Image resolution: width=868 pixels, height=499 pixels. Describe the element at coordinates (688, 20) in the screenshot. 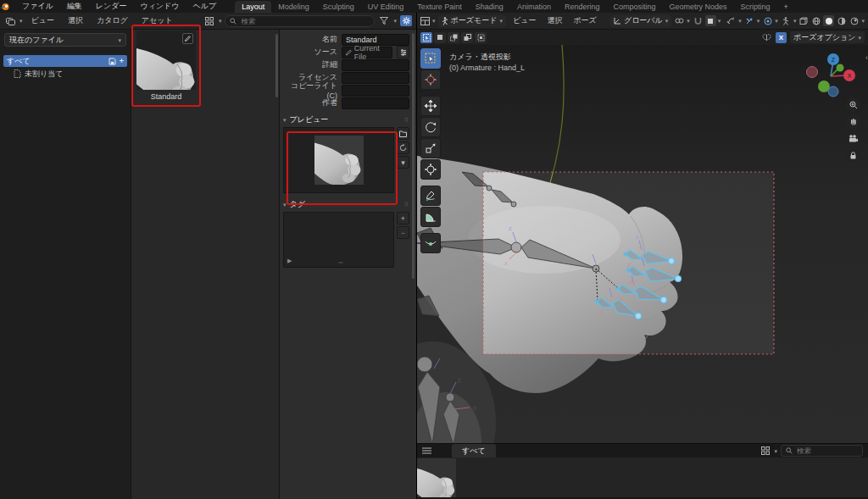

I see `snap-chevron-icon: ▾` at that location.